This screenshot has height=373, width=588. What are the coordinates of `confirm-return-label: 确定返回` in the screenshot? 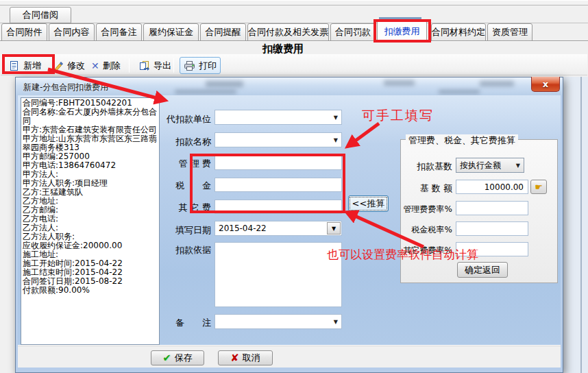 It's located at (482, 270).